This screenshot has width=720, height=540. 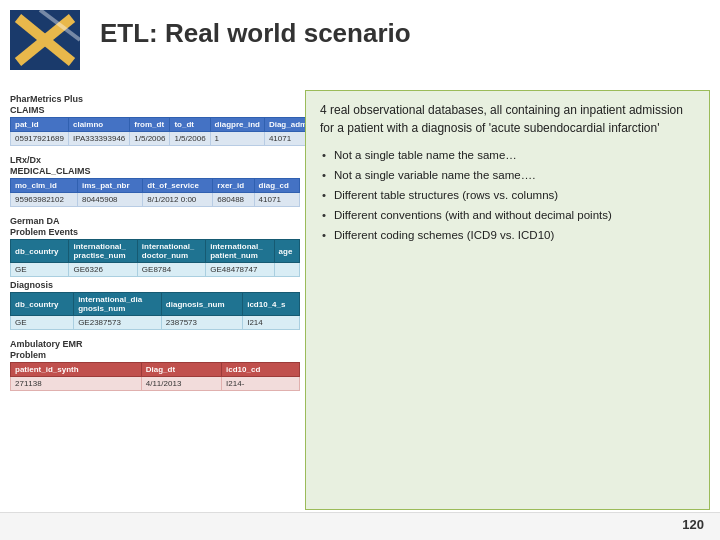 What do you see at coordinates (508, 175) in the screenshot?
I see `bullet-2: Not a single variable name the same….` at bounding box center [508, 175].